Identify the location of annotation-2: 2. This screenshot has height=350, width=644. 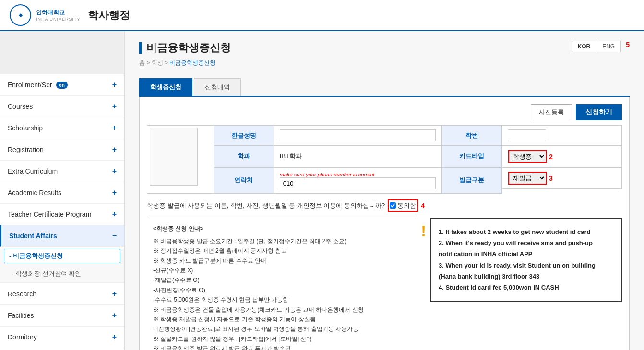
(551, 157).